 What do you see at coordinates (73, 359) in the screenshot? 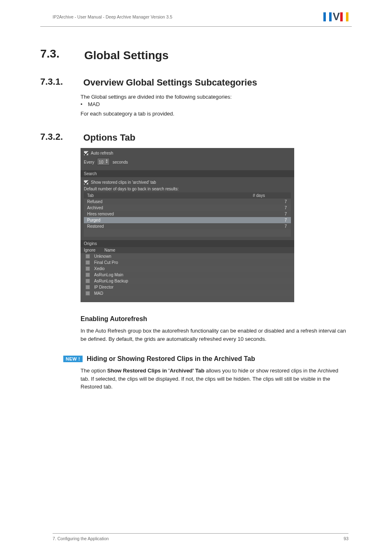
I see `new-badge: NEW !` at bounding box center [73, 359].